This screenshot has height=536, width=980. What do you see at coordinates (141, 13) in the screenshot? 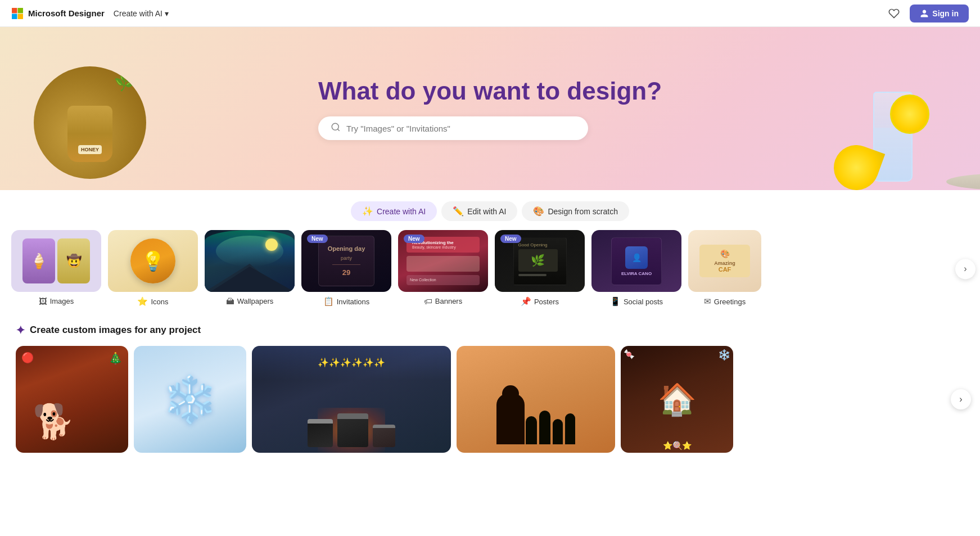
I see `nav-create-dropdown: Create with AI ▾` at bounding box center [141, 13].